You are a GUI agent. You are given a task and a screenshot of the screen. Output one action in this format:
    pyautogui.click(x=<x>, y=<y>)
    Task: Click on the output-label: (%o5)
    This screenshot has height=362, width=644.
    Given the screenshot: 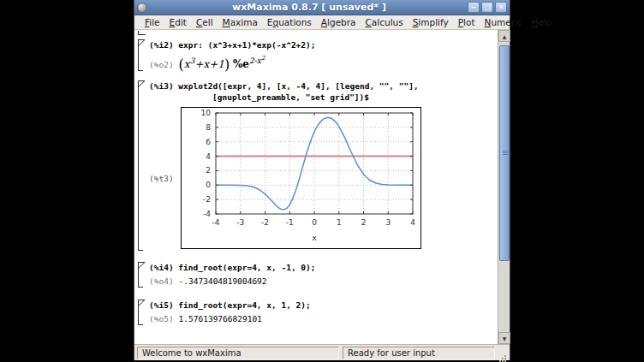 What is the action you would take?
    pyautogui.click(x=161, y=318)
    